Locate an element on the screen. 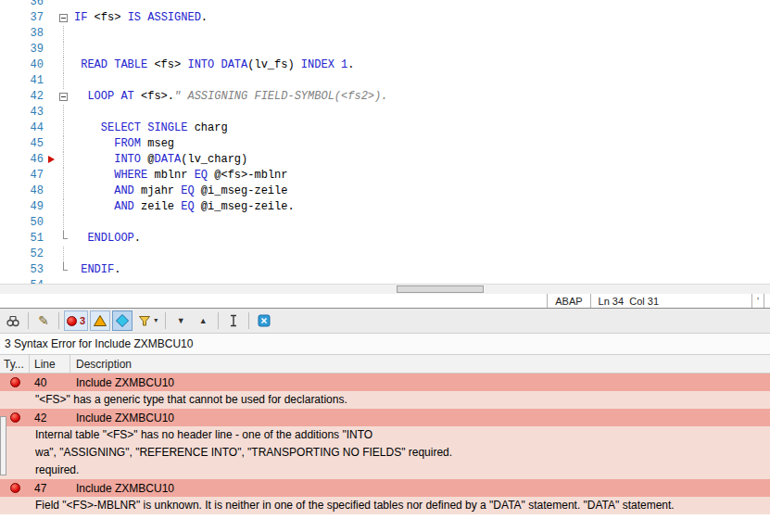 The height and width of the screenshot is (532, 770). error-row: 42Include ZXMBCU10 is located at coordinates (385, 417).